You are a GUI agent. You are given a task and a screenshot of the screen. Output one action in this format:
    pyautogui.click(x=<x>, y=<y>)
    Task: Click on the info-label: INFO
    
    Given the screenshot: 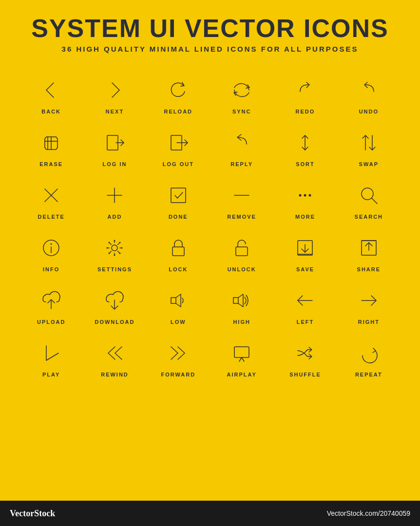 What is the action you would take?
    pyautogui.click(x=51, y=269)
    